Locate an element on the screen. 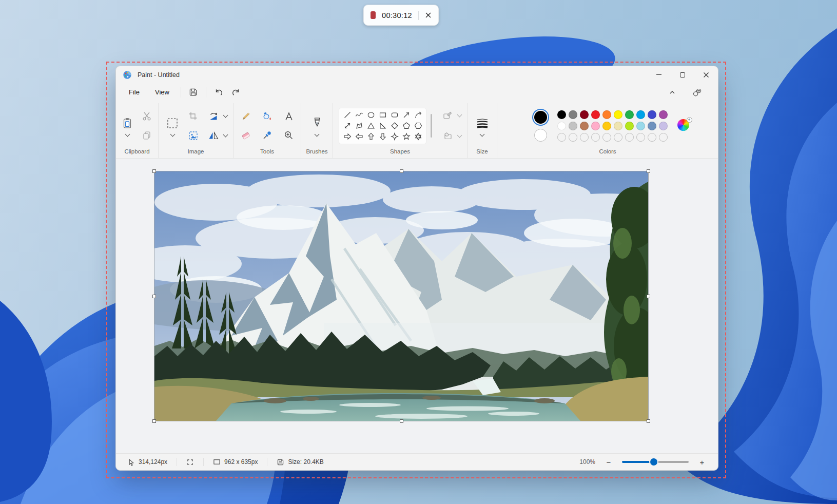 The height and width of the screenshot is (504, 837). magnifier-button is located at coordinates (289, 135).